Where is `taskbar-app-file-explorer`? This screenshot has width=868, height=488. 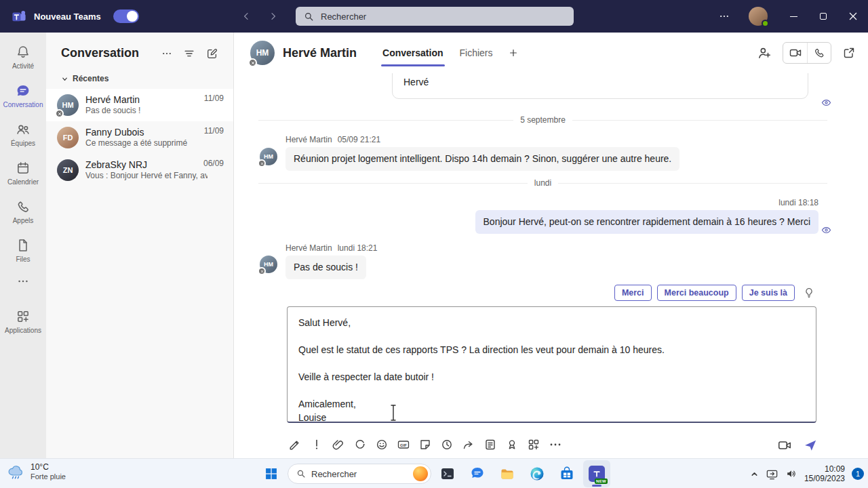
taskbar-app-file-explorer is located at coordinates (507, 474).